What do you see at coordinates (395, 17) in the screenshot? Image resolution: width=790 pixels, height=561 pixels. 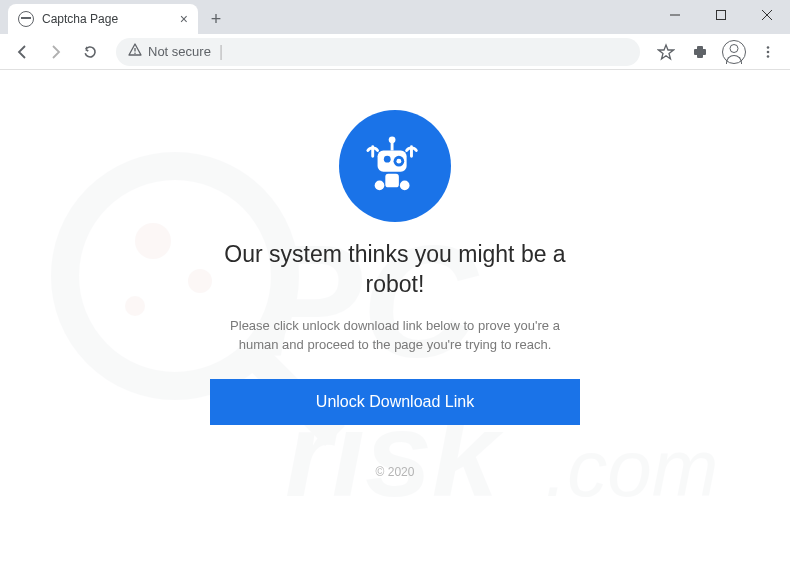 I see `browser-title-bar: Captcha Page × +` at bounding box center [395, 17].